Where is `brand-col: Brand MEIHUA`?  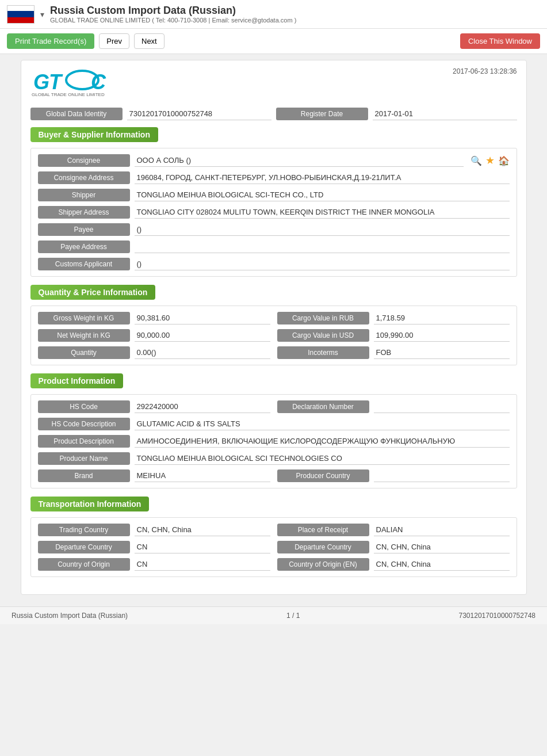
brand-col: Brand MEIHUA is located at coordinates (154, 476).